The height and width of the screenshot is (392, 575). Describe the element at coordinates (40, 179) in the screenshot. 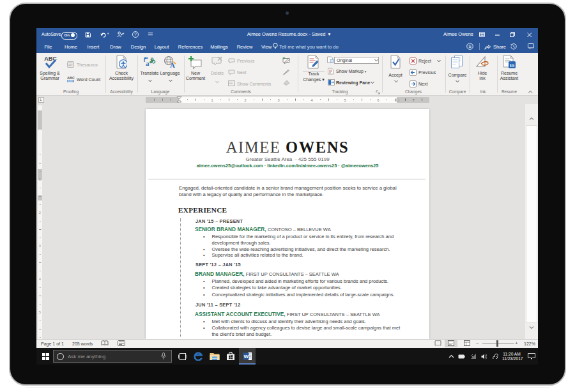

I see `svg-text: 1` at that location.